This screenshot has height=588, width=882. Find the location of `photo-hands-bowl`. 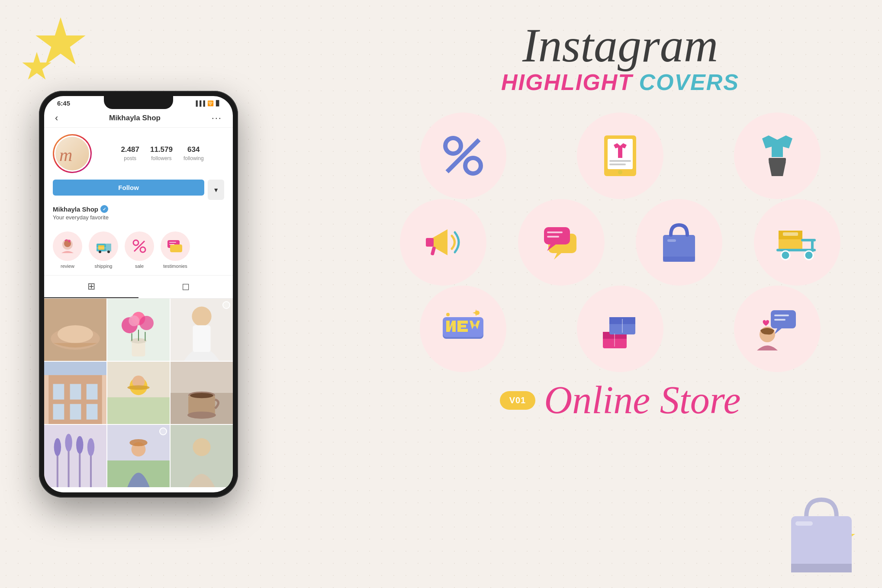

photo-hands-bowl is located at coordinates (75, 330).